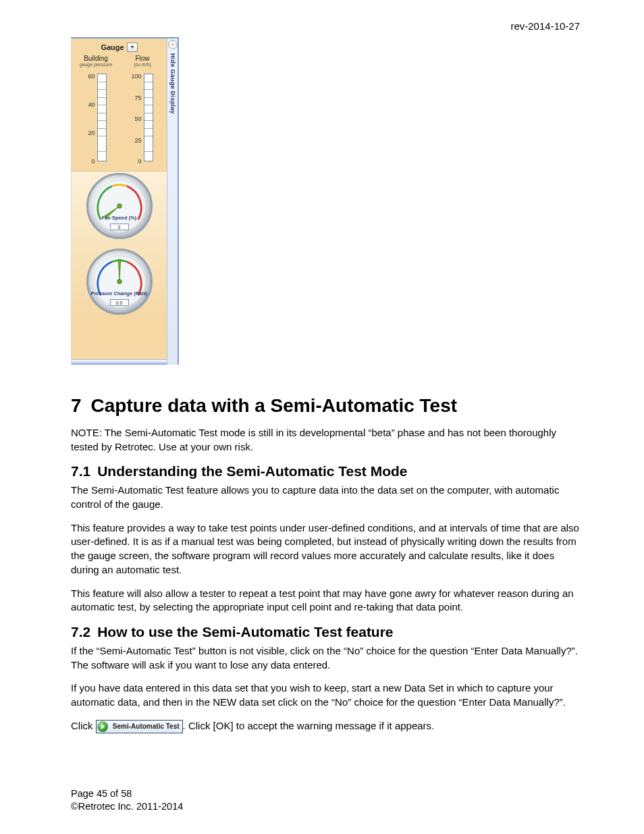 This screenshot has width=644, height=834. What do you see at coordinates (127, 794) in the screenshot?
I see `page-number: Page 45 of 58` at bounding box center [127, 794].